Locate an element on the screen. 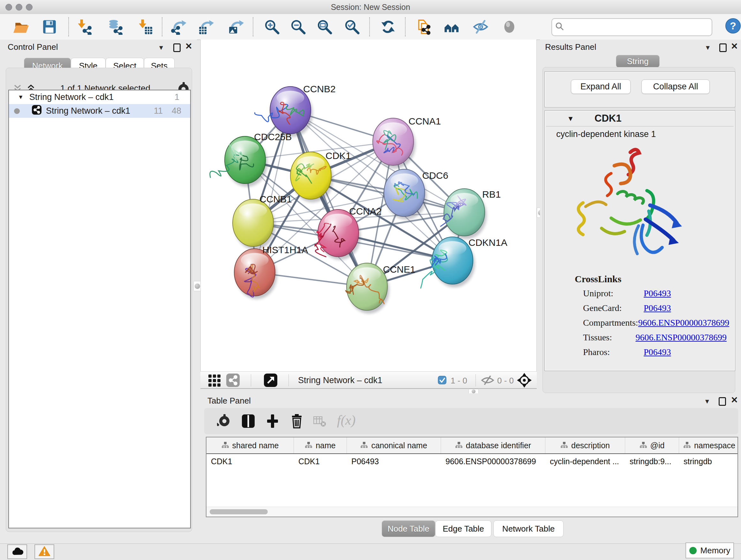 The width and height of the screenshot is (741, 560). warning-button is located at coordinates (44, 552).